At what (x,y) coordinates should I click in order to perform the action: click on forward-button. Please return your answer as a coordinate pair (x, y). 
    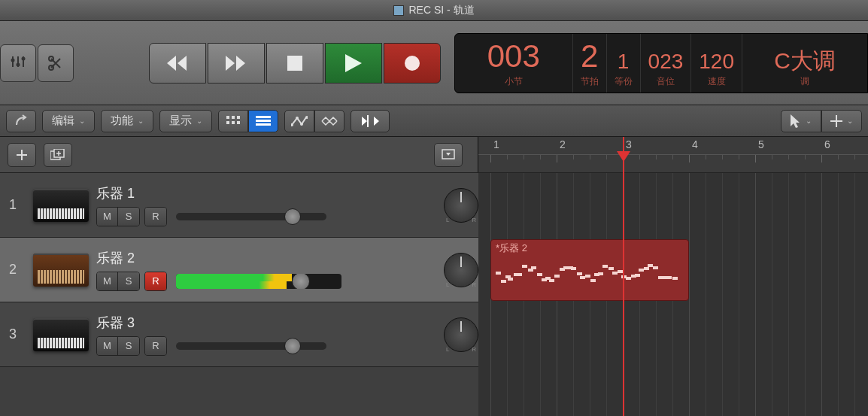
    Looking at the image, I should click on (236, 63).